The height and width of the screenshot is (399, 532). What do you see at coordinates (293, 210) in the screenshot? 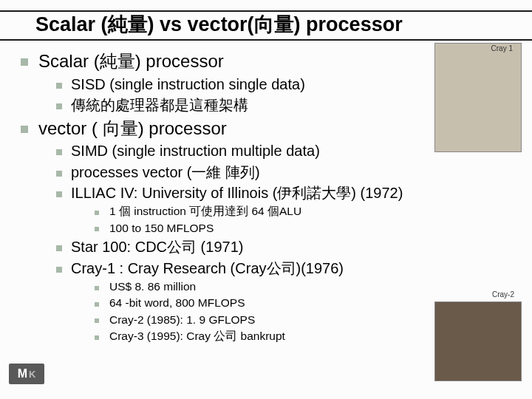
I see `list-item: ILLIAC IV: University of Illinois (伊利諾大學…` at bounding box center [293, 210].